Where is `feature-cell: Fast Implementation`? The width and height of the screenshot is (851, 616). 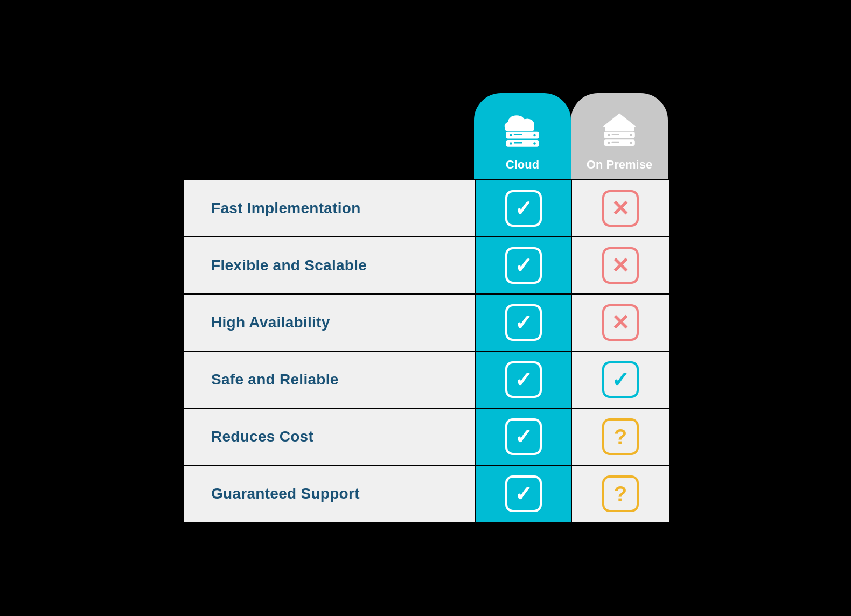
feature-cell: Fast Implementation is located at coordinates (330, 208).